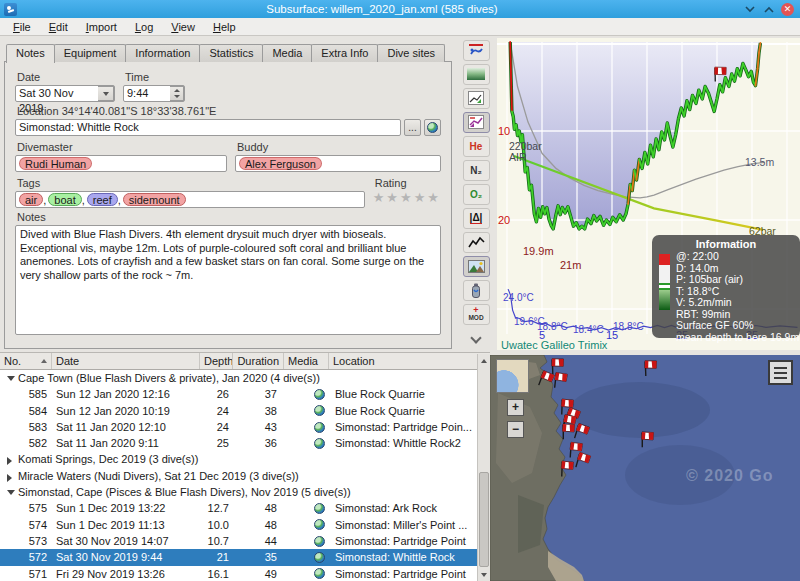 The height and width of the screenshot is (581, 800). What do you see at coordinates (408, 183) in the screenshot?
I see `rating-label: Rating` at bounding box center [408, 183].